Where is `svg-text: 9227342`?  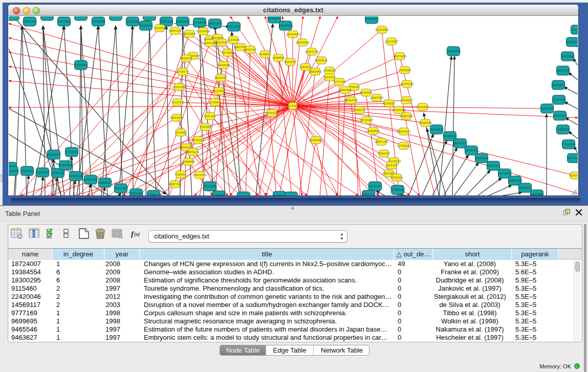
svg-text: 9227342 is located at coordinates (563, 71).